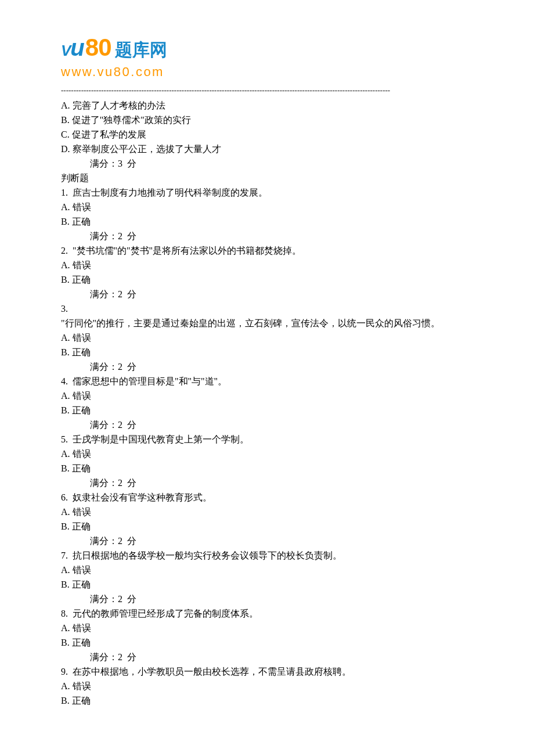 Image resolution: width=534 pixels, height=756 pixels. Describe the element at coordinates (99, 48) in the screenshot. I see `logo-80-text: 80` at that location.